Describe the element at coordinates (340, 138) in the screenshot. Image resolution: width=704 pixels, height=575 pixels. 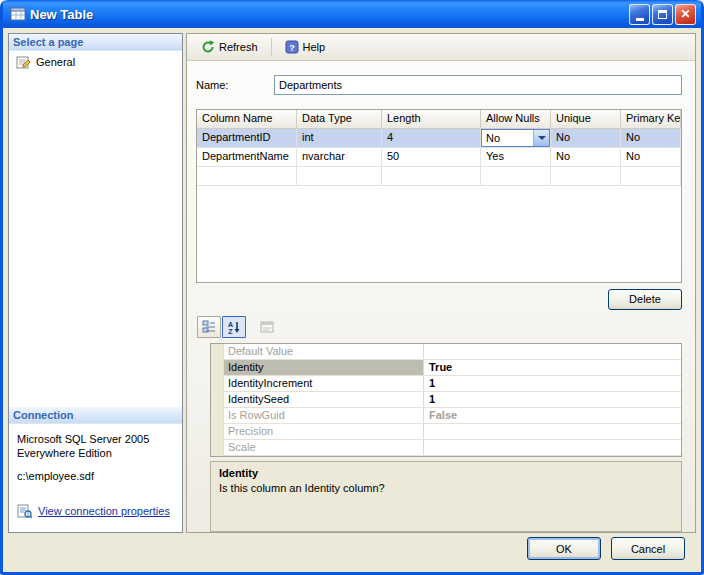
I see `cell-data-type: int` at that location.